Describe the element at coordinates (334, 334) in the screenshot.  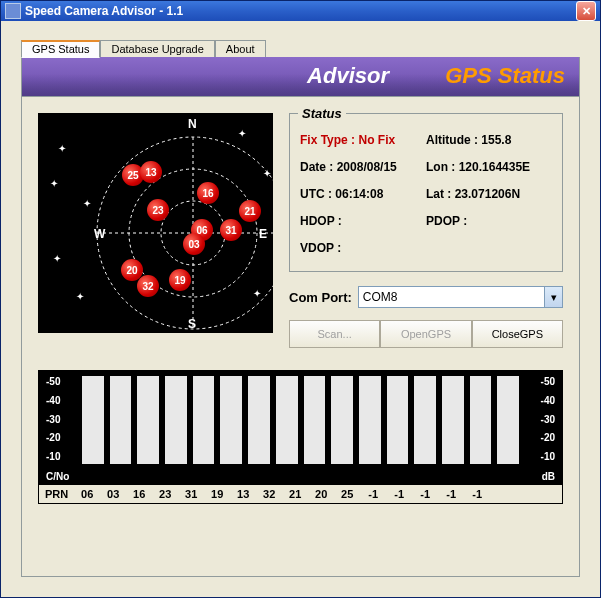
I see `scan-button: Scan...` at that location.